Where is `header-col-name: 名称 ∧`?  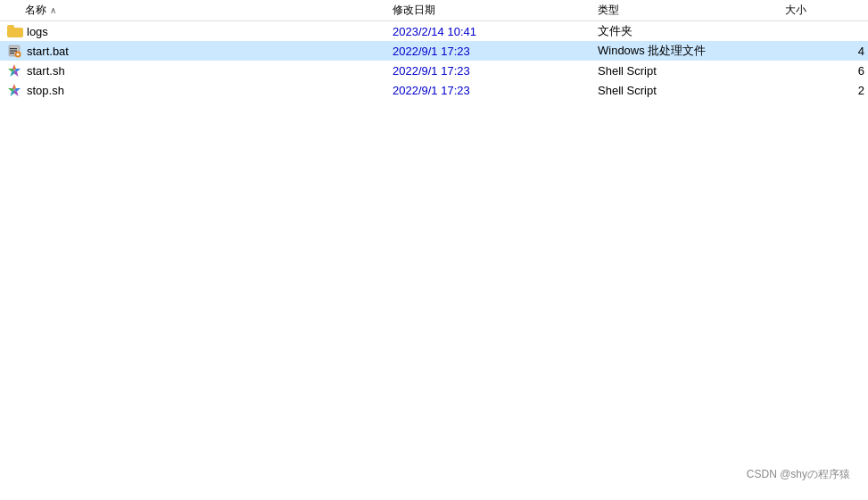
header-col-name: 名称 ∧ is located at coordinates (196, 11).